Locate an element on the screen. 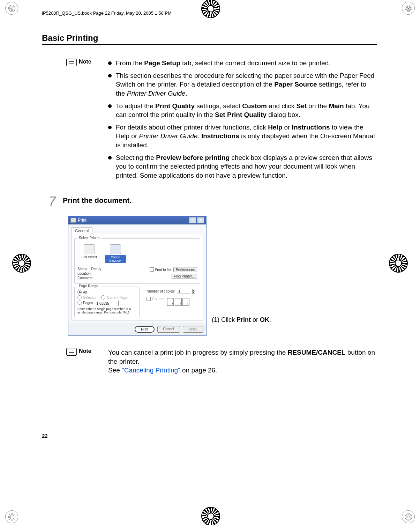 The width and height of the screenshot is (420, 525). dialog-titlebar: Print ? ✕ is located at coordinates (137, 220).